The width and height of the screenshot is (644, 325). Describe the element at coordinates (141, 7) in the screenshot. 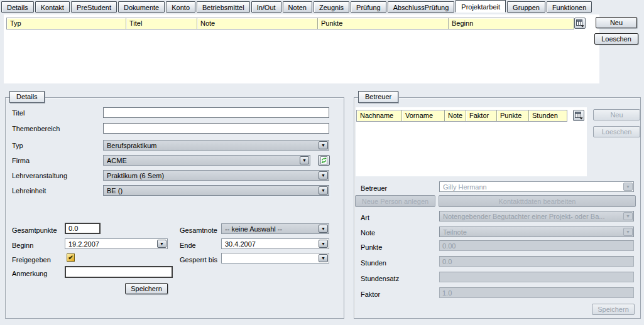

I see `tab-dokumente: Dokumente` at that location.